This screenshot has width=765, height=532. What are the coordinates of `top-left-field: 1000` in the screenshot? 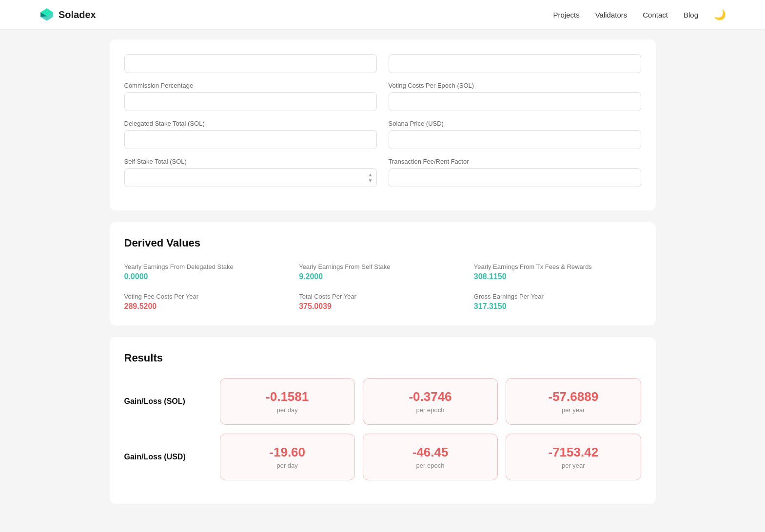 It's located at (251, 63).